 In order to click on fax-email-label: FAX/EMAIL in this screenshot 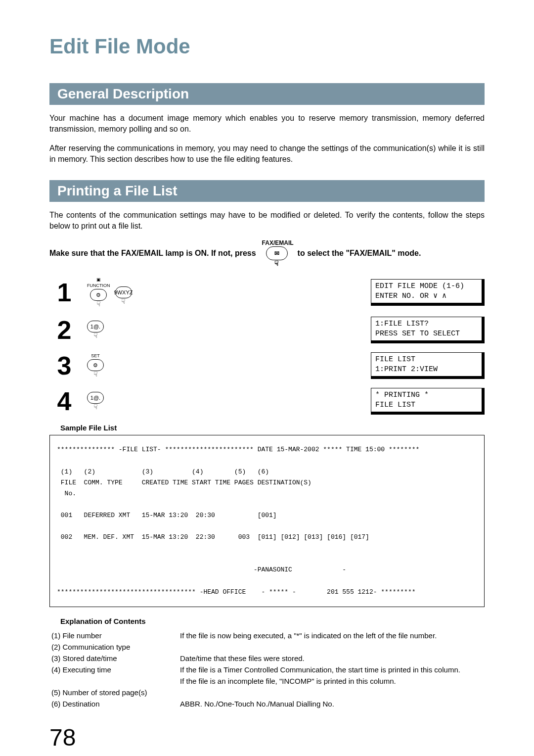, I will do `click(277, 243)`.